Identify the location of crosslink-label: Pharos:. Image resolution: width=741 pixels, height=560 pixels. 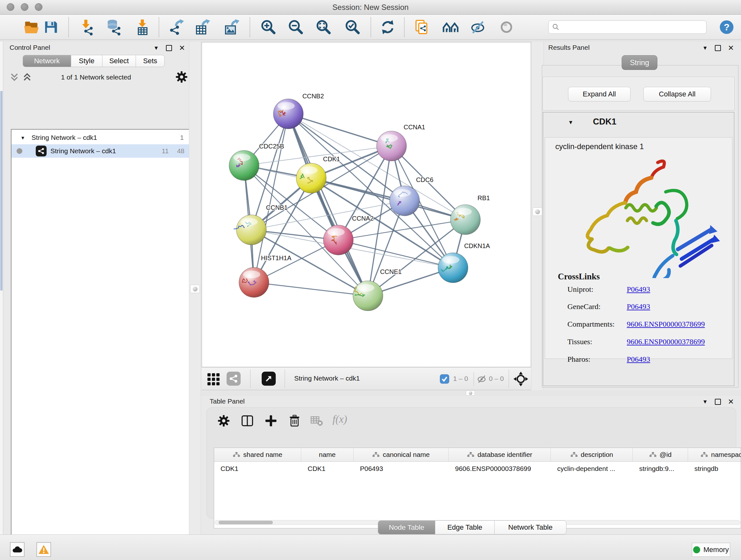
(579, 359).